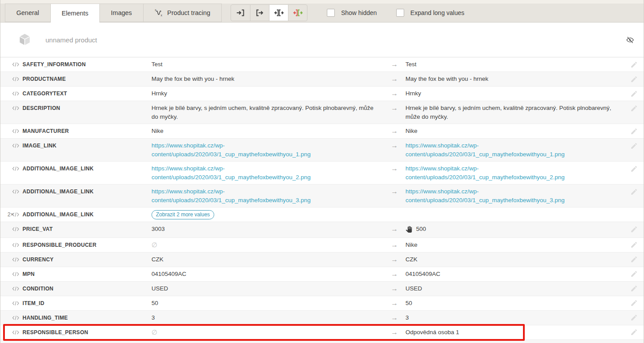 This screenshot has width=644, height=343. Describe the element at coordinates (322, 13) in the screenshot. I see `tab-bar: General Elements Images x x Product trac…` at that location.